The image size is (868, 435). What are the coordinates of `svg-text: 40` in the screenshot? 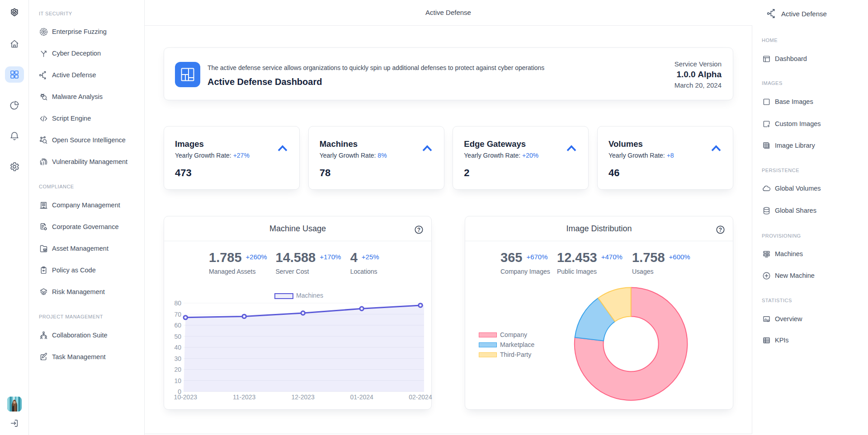 It's located at (178, 347).